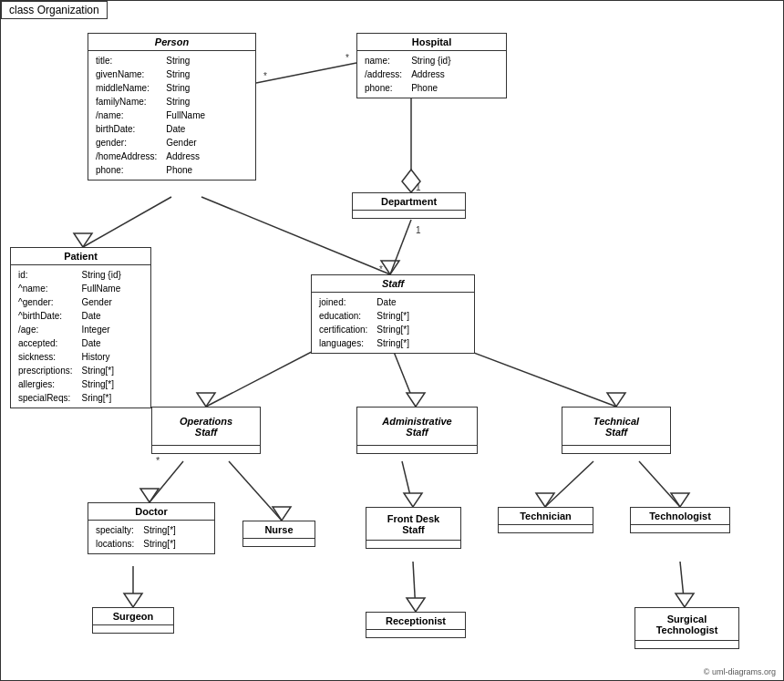  What do you see at coordinates (80, 336) in the screenshot?
I see `class-patient-body: id:String {id} ^name:FullName ^gender:Ge…` at bounding box center [80, 336].